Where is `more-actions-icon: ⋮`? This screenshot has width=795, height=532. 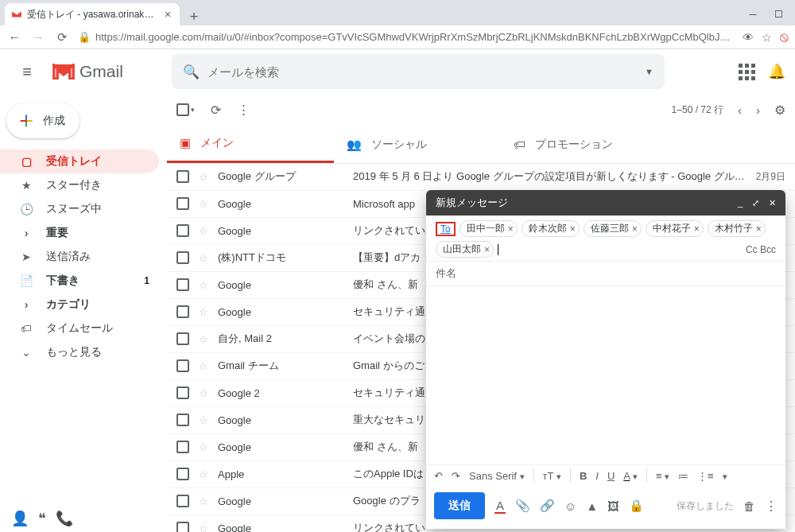
more-actions-icon: ⋮ is located at coordinates (243, 110).